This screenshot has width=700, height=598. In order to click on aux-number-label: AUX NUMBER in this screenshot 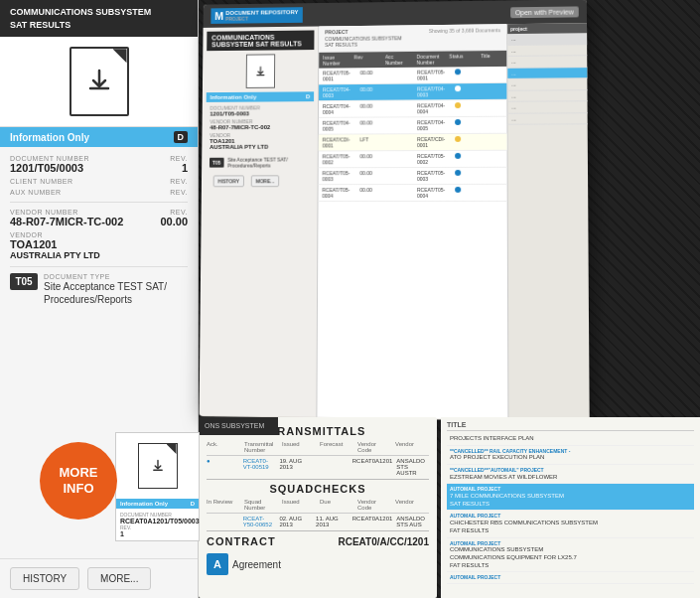, I will do `click(36, 193)`.